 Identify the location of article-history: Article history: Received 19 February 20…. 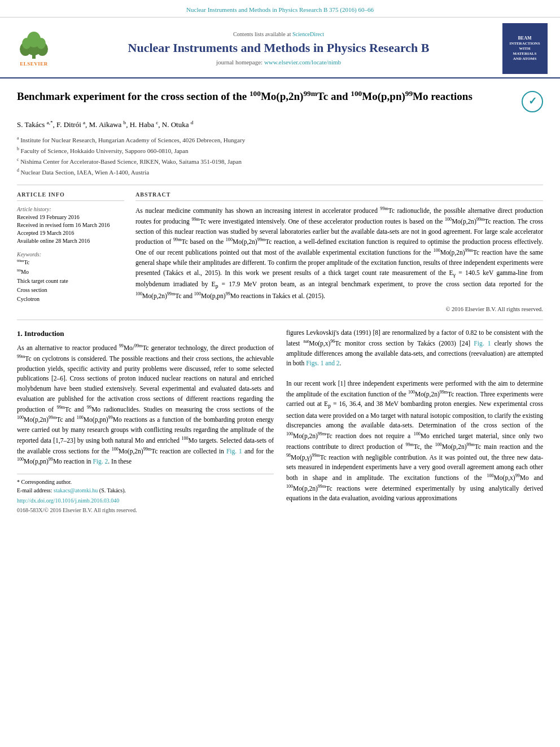
(71, 225).